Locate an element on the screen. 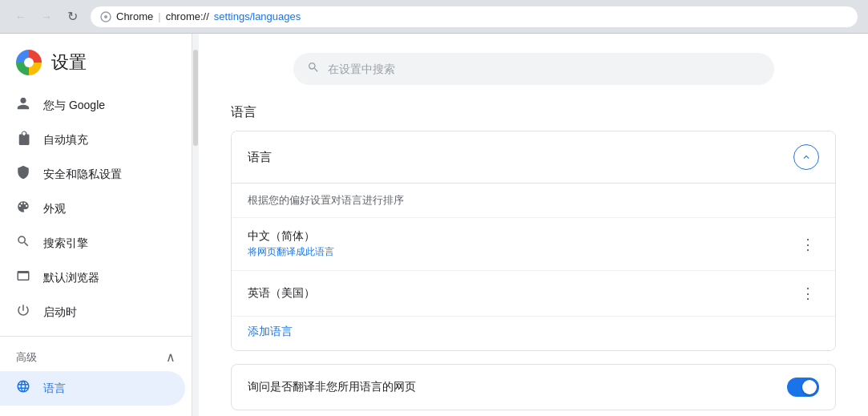 This screenshot has height=416, width=868. sidebar-label-google: 您与 Google is located at coordinates (74, 106).